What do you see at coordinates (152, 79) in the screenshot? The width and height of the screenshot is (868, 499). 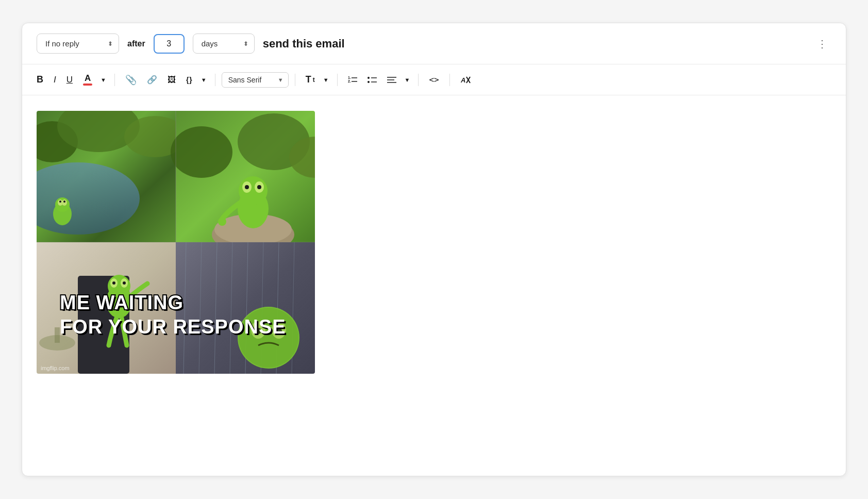 I see `link-icon: 🔗` at bounding box center [152, 79].